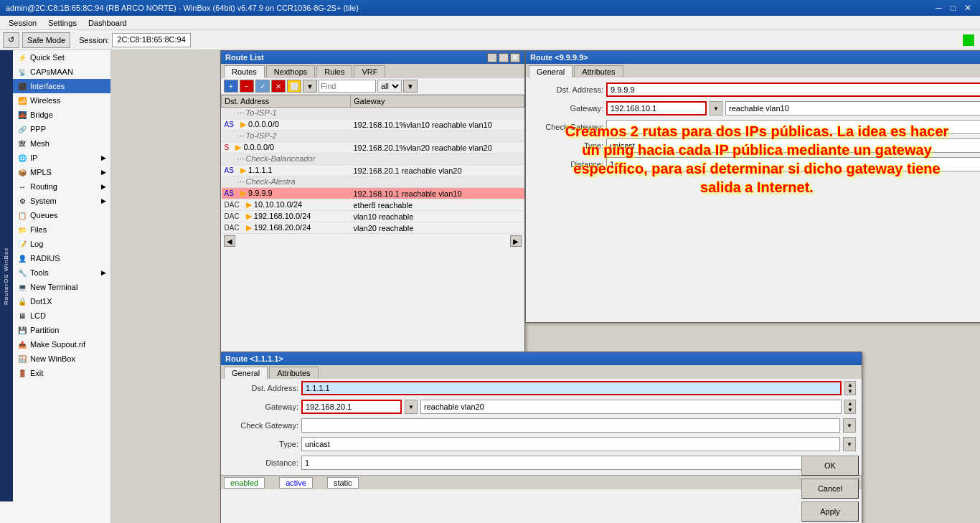 The image size is (980, 523). Describe the element at coordinates (830, 512) in the screenshot. I see `apply-button: Apply` at that location.